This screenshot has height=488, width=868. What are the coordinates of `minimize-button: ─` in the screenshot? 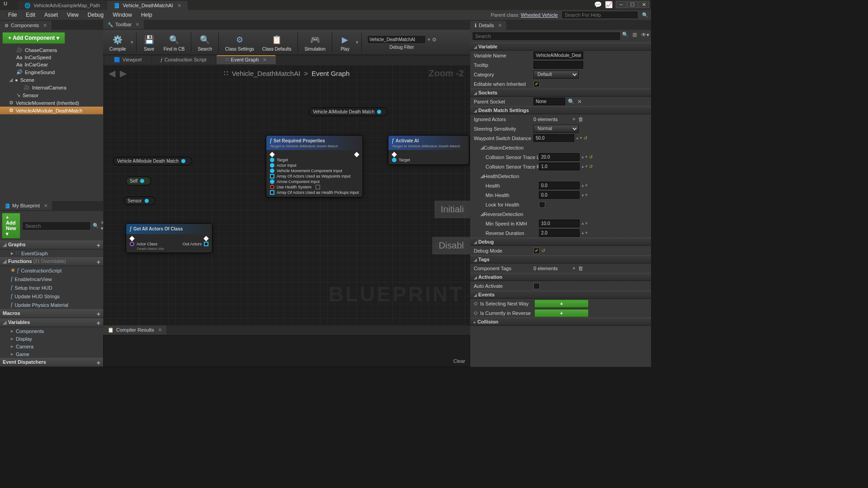 It's located at (621, 5).